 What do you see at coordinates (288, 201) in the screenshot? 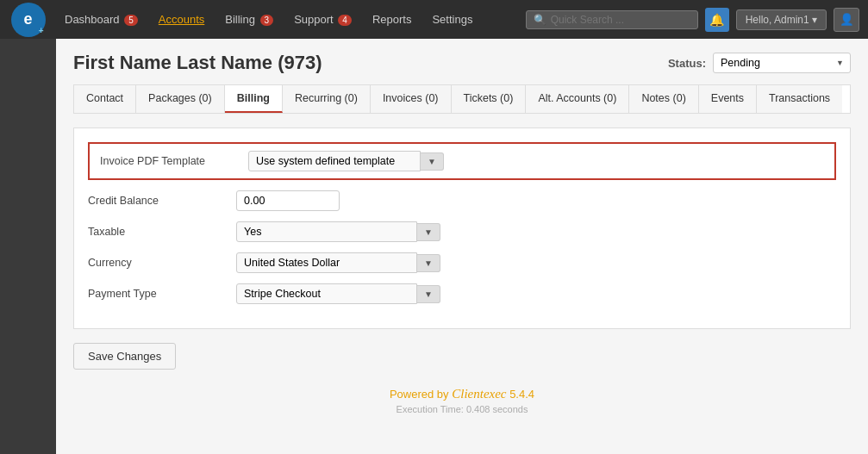
I see `credit-balance-input` at bounding box center [288, 201].